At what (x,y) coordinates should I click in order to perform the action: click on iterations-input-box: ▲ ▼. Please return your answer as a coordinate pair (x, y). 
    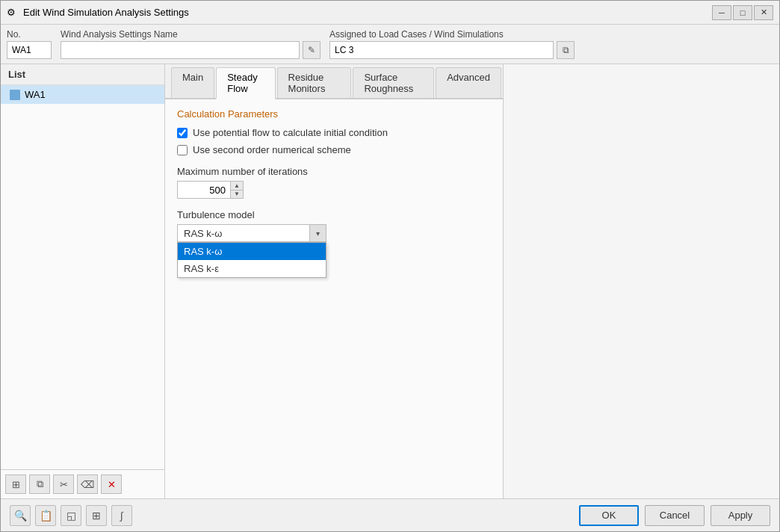
    Looking at the image, I should click on (211, 190).